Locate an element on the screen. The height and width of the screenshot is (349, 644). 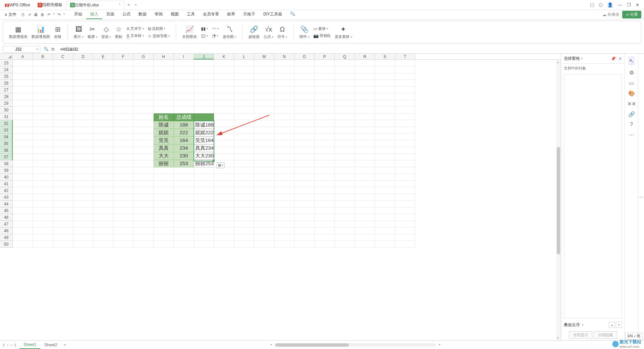
scrollbar-thumb is located at coordinates (558, 201).